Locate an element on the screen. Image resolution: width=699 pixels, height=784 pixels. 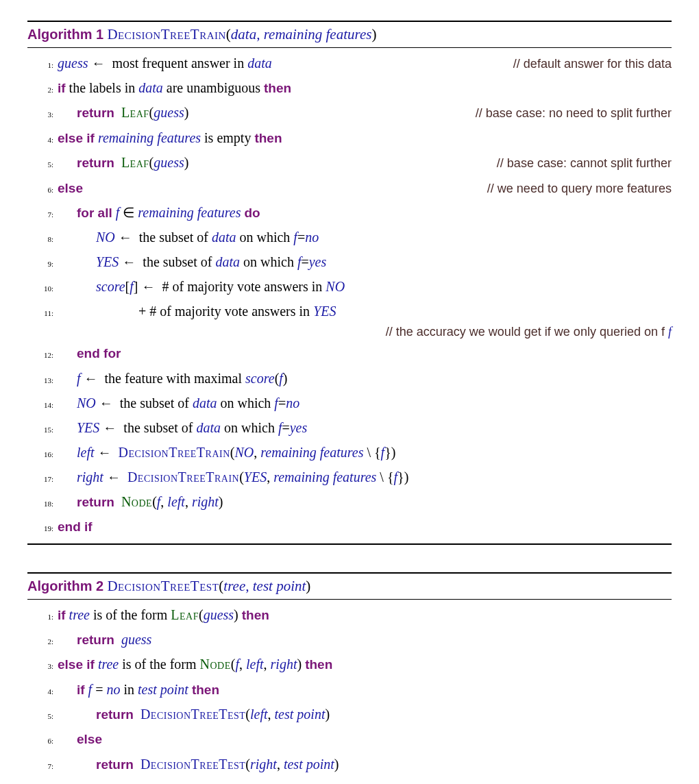
function-name: DecisionTreeTrain is located at coordinates (166, 34).